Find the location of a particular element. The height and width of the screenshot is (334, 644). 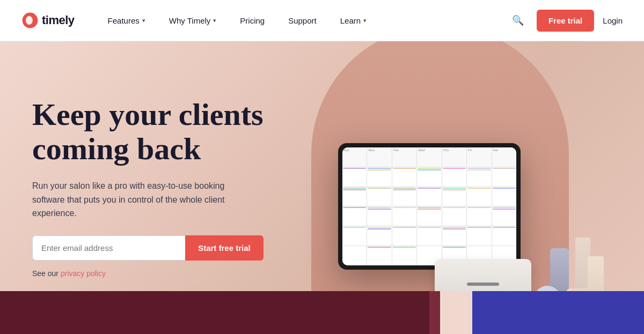

calendar-grid: Sun Mon Tue Wed Thu Fri Sat is located at coordinates (429, 206).